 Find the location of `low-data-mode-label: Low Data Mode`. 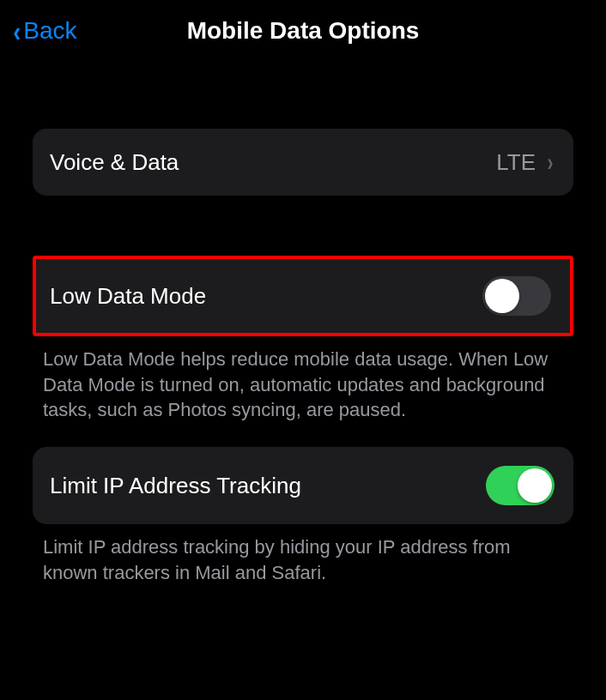

low-data-mode-label: Low Data Mode is located at coordinates (128, 297).